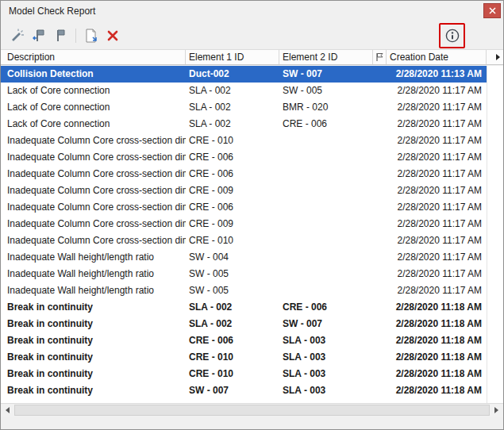 This screenshot has width=504, height=430. I want to click on flag-with-arrow-button, so click(40, 36).